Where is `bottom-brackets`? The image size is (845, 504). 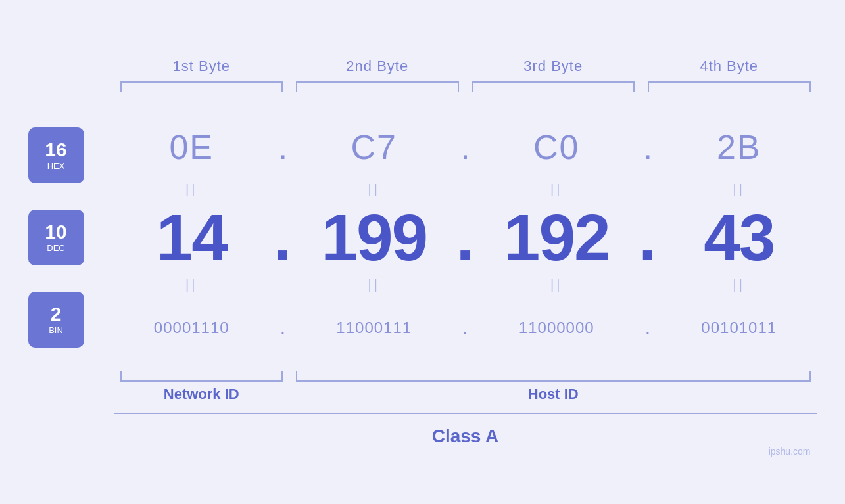
bottom-brackets is located at coordinates (466, 374).